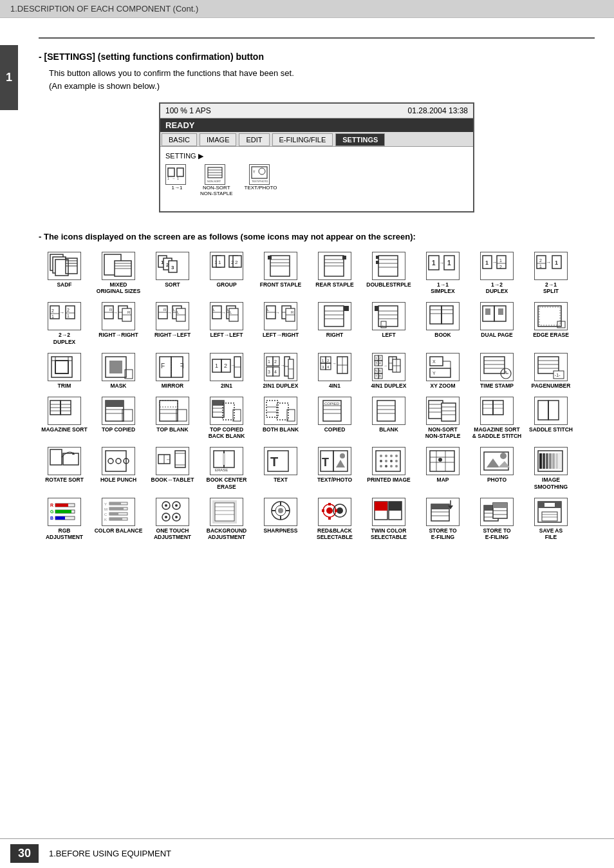 This screenshot has width=614, height=868. Describe the element at coordinates (254, 140) in the screenshot. I see `tab-edit: EDIT` at that location.